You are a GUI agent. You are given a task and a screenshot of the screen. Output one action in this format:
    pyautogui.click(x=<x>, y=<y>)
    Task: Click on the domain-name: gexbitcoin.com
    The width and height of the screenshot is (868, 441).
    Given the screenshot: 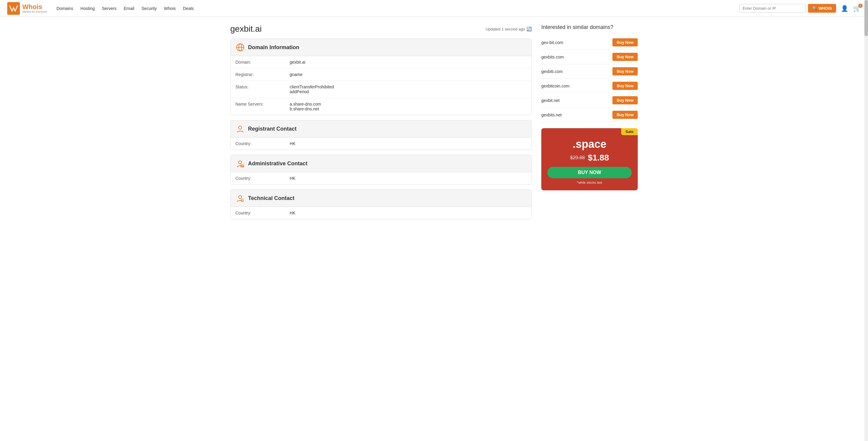 What is the action you would take?
    pyautogui.click(x=555, y=86)
    